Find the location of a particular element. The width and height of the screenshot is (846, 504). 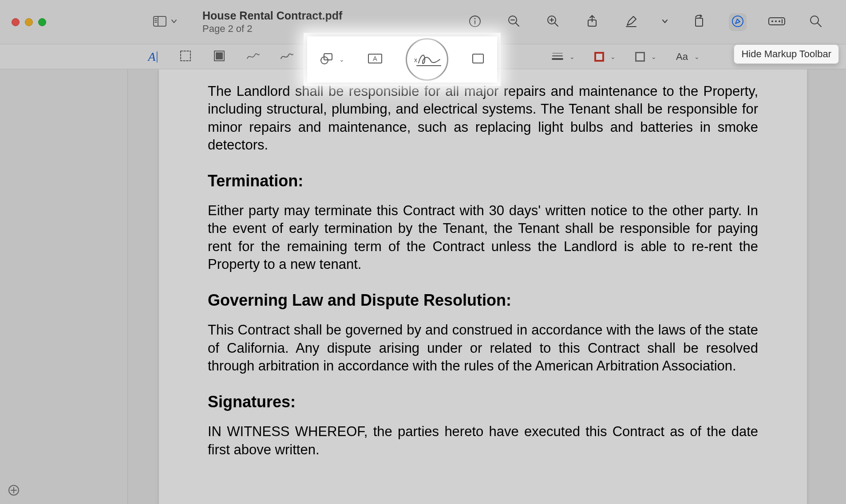

document-title: House Rental Contract.pdf is located at coordinates (273, 16).